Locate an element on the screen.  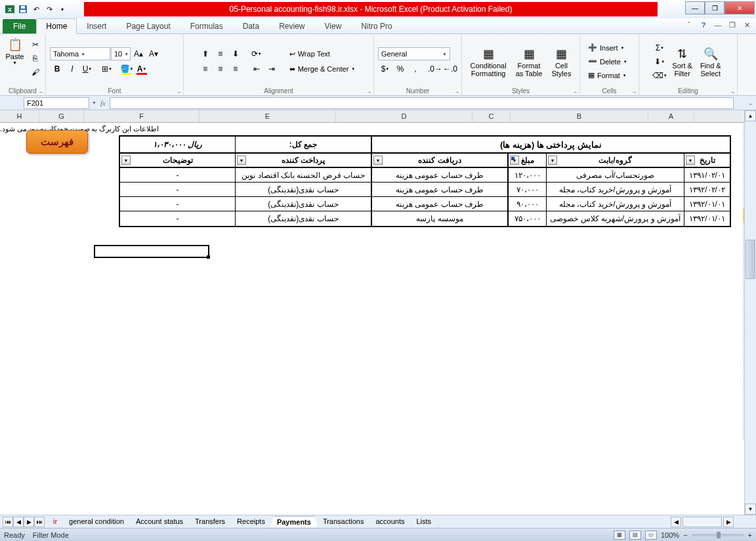
filter-receiver-button: ▼ is located at coordinates (378, 160).